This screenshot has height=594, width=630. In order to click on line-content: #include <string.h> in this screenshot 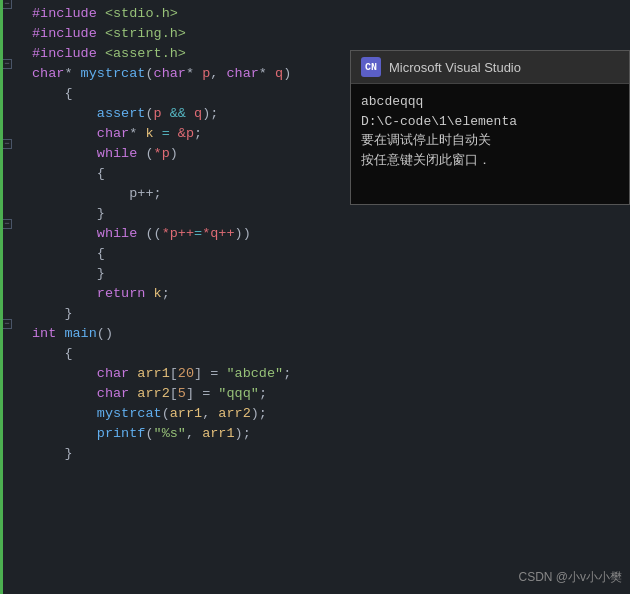, I will do `click(329, 34)`.